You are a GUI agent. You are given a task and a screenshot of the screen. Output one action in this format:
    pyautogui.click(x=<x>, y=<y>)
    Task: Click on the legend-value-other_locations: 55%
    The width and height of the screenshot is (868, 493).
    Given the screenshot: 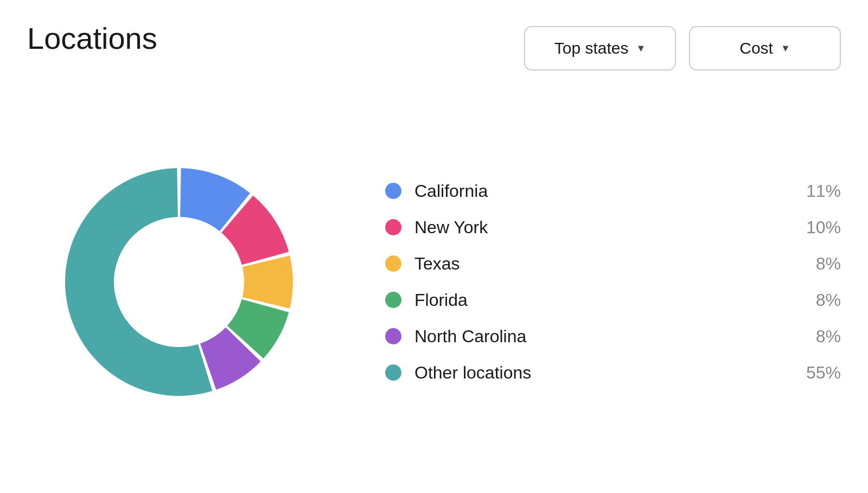 What is the action you would take?
    pyautogui.click(x=819, y=373)
    